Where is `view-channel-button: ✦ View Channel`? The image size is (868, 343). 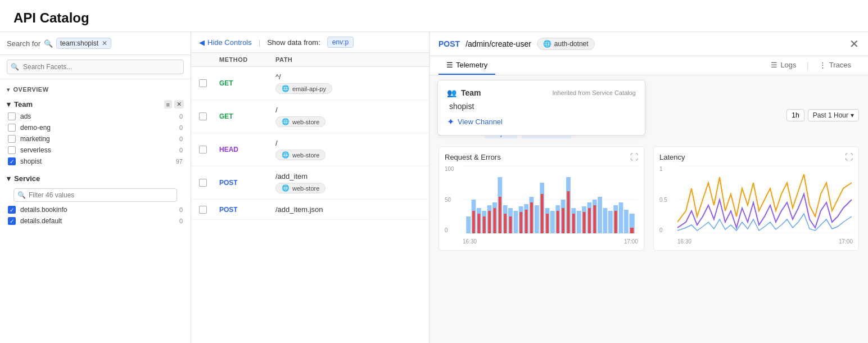 view-channel-button: ✦ View Channel is located at coordinates (474, 121).